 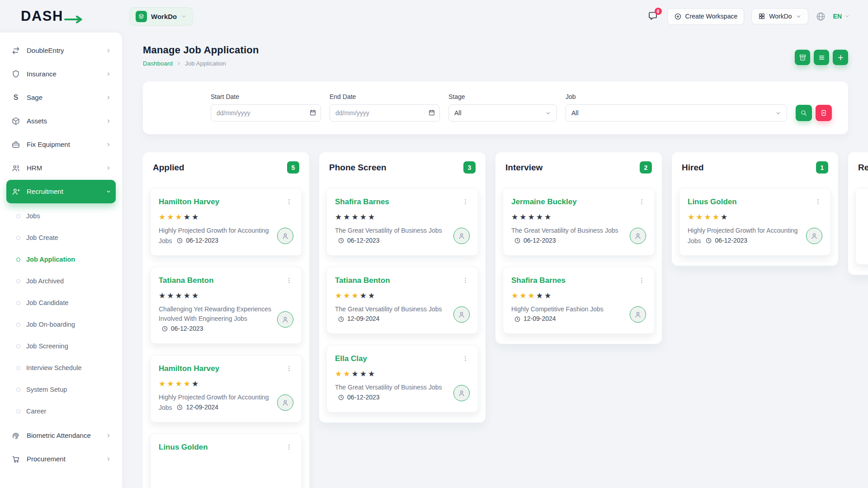 I want to click on application-date: 06-12-2023, so click(x=197, y=241).